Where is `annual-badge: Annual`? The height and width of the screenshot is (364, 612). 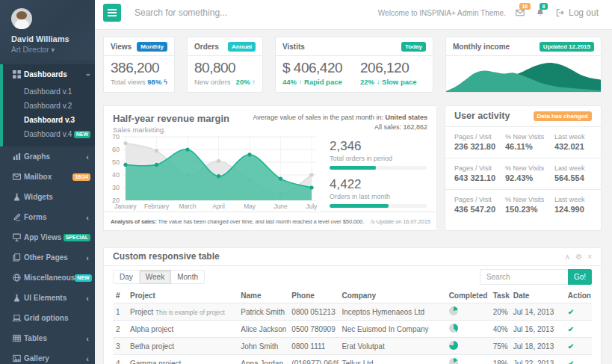
annual-badge: Annual is located at coordinates (242, 46).